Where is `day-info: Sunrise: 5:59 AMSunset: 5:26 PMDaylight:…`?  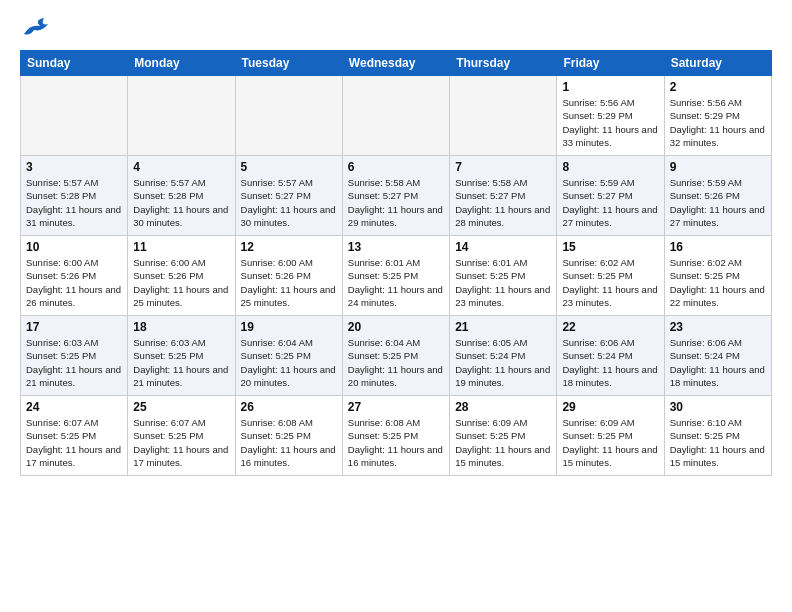
day-info: Sunrise: 5:59 AMSunset: 5:26 PMDaylight:… is located at coordinates (718, 202).